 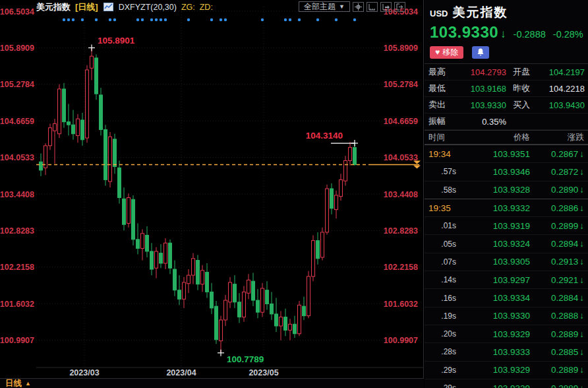 What do you see at coordinates (493, 154) in the screenshot?
I see `tick-price: 103.9351` at bounding box center [493, 154].